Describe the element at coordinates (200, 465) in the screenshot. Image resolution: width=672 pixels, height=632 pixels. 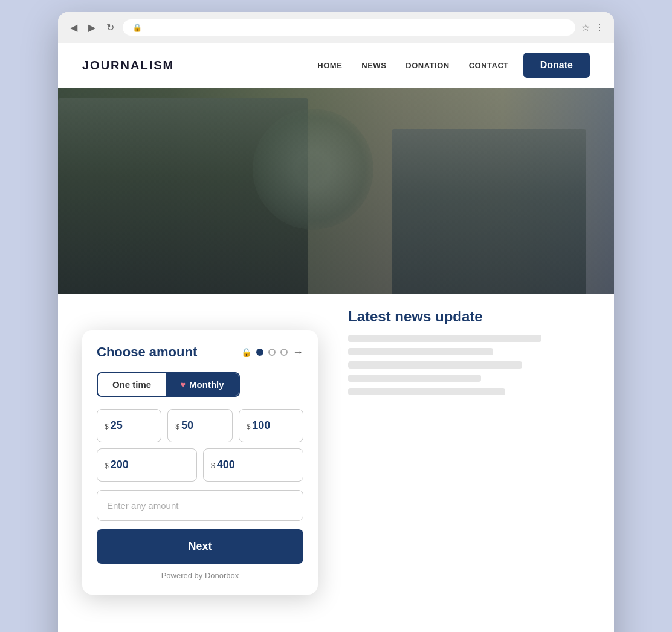
I see `amount-grid-row2: $ 200 $ 400` at that location.